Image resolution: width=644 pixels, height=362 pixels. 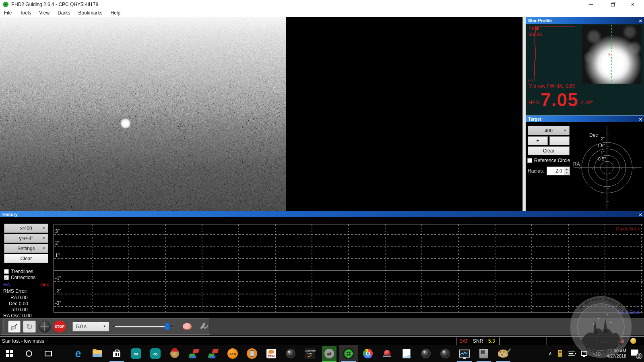 What do you see at coordinates (617, 354) in the screenshot?
I see `clock: 12:00 AM 4/27/2018` at bounding box center [617, 354].